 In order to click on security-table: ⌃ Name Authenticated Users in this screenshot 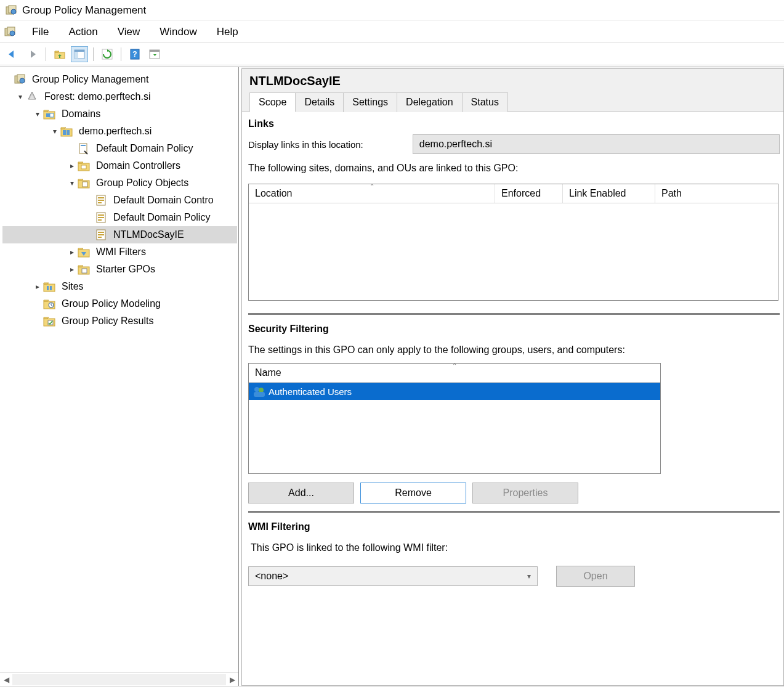, I will do `click(455, 418)`.